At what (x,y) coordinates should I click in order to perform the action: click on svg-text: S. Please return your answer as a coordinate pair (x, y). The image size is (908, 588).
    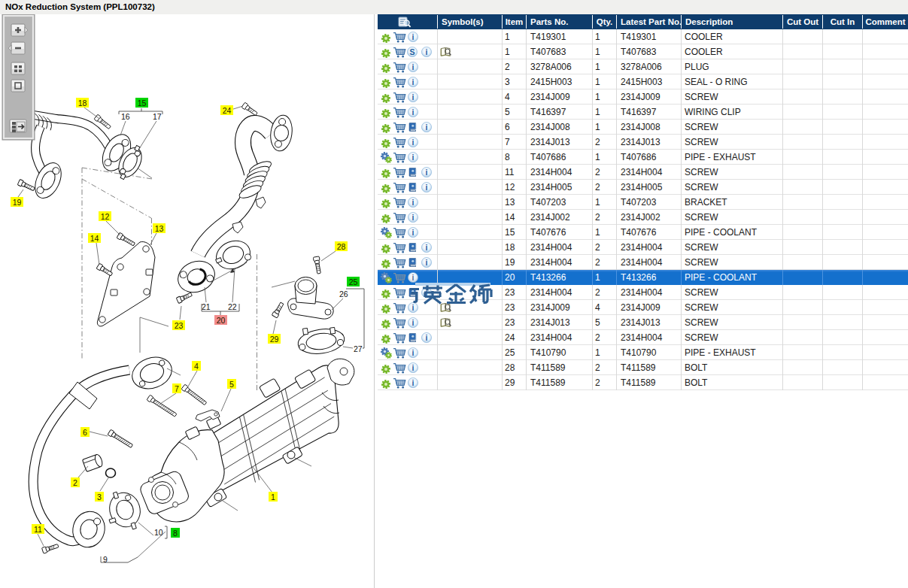
    Looking at the image, I should click on (412, 52).